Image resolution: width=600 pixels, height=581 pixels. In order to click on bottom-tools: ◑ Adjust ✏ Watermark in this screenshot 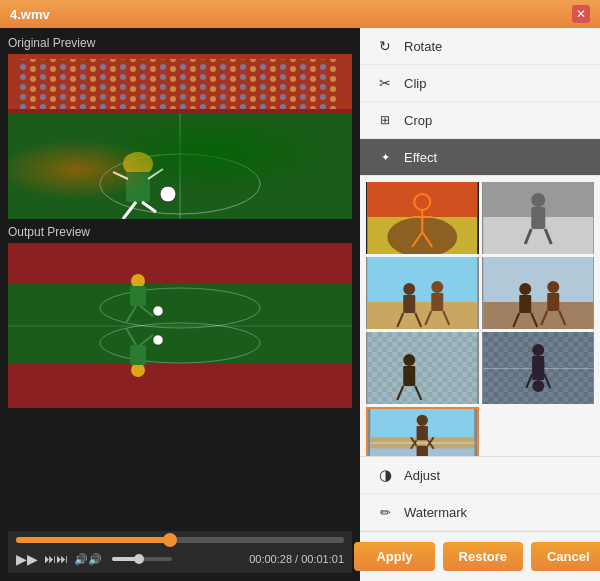, I will do `click(480, 494)`.